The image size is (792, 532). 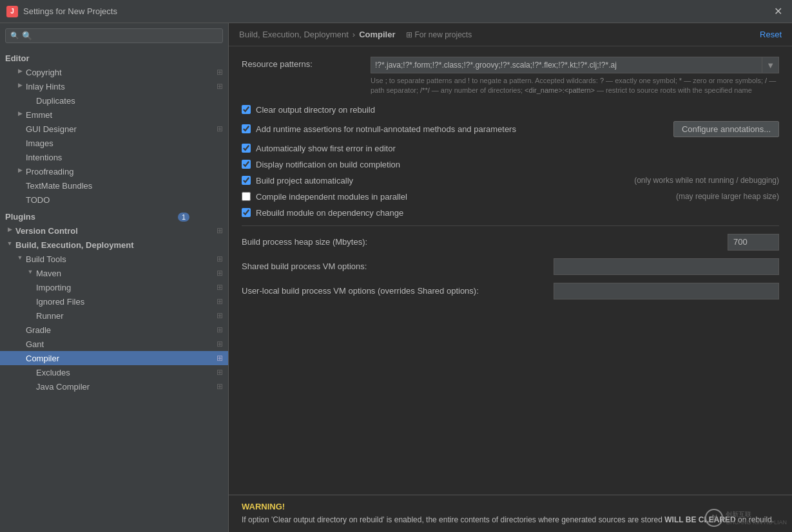 I want to click on arrow-version-control: ▶, so click(x=10, y=231).